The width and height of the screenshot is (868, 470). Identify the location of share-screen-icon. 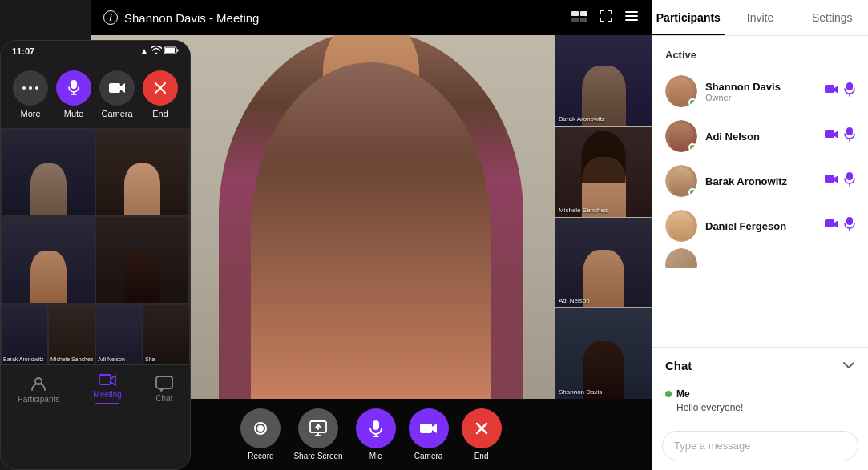
(318, 428).